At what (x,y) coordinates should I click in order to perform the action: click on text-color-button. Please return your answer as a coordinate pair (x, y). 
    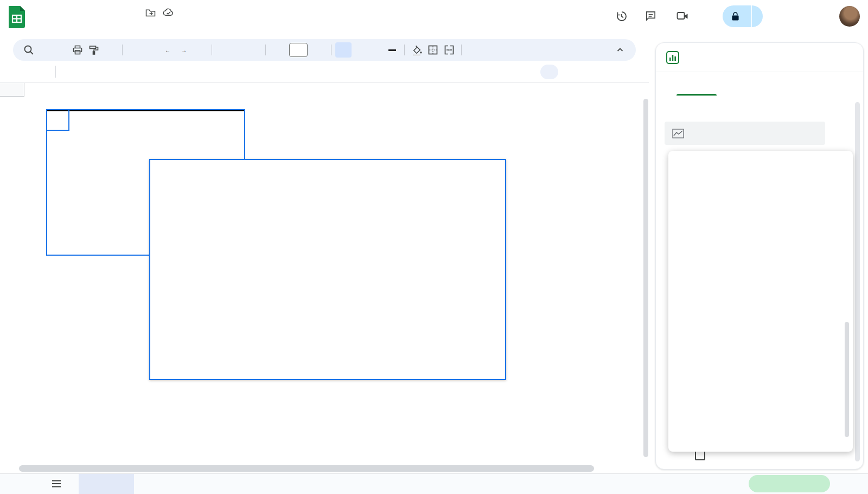
    Looking at the image, I should click on (392, 50).